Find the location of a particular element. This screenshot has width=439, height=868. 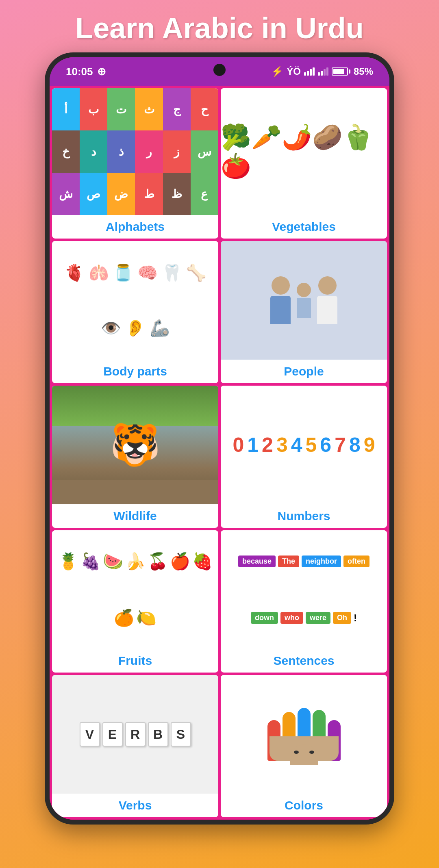

wildlife-image: 🐯 is located at coordinates (135, 445).